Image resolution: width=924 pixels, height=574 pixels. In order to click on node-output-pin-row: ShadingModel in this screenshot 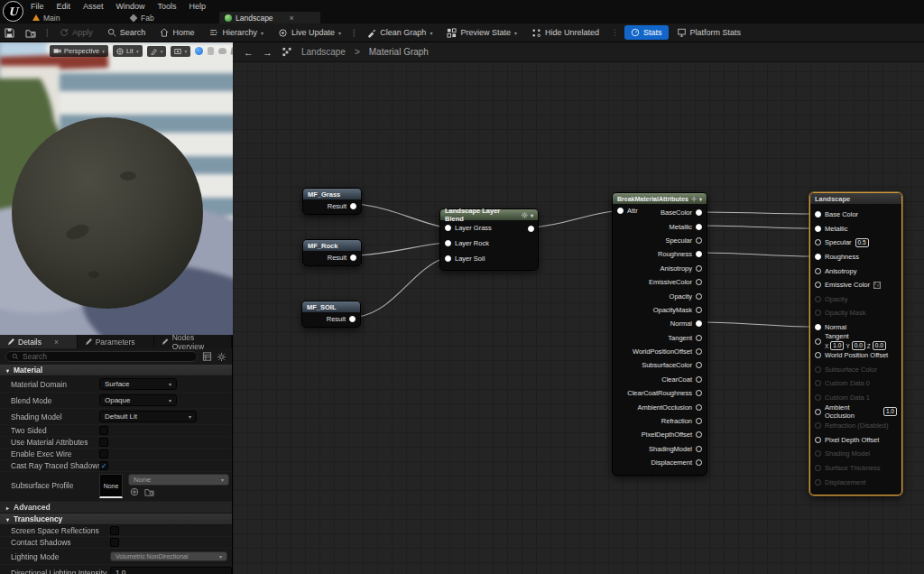, I will do `click(660, 449)`.